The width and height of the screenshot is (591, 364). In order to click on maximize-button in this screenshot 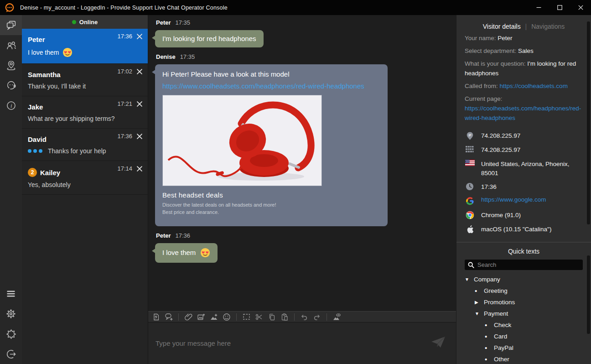, I will do `click(560, 7)`.